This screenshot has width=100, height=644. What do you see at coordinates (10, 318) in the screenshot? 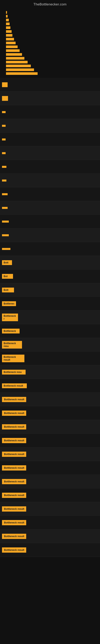
I see `orange-label: Bottleneck r` at bounding box center [10, 318].